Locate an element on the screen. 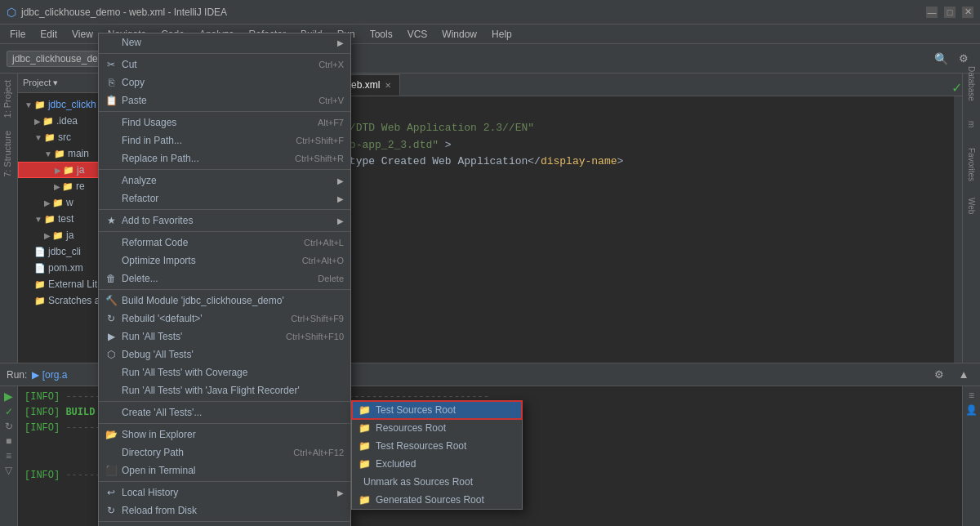 The height and width of the screenshot is (526, 980). tree-item-label-jdbc: jdbc_cli is located at coordinates (65, 252).